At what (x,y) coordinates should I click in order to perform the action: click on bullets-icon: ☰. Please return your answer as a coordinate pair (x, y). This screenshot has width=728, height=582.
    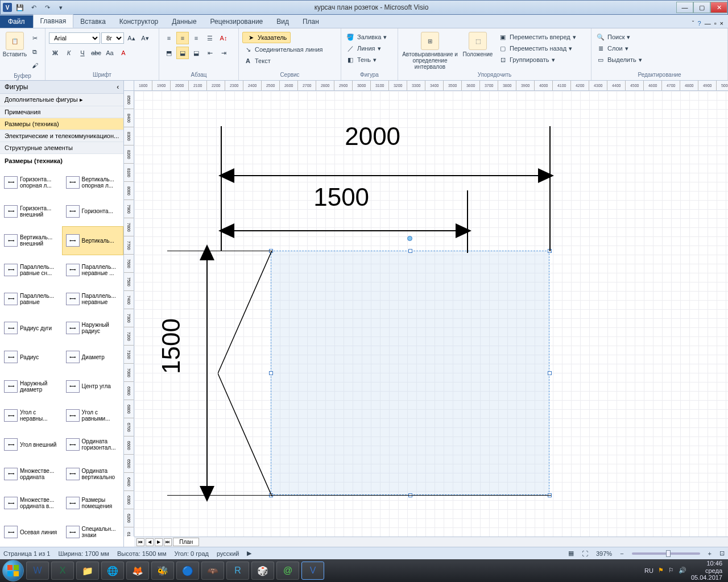
    Looking at the image, I should click on (210, 38).